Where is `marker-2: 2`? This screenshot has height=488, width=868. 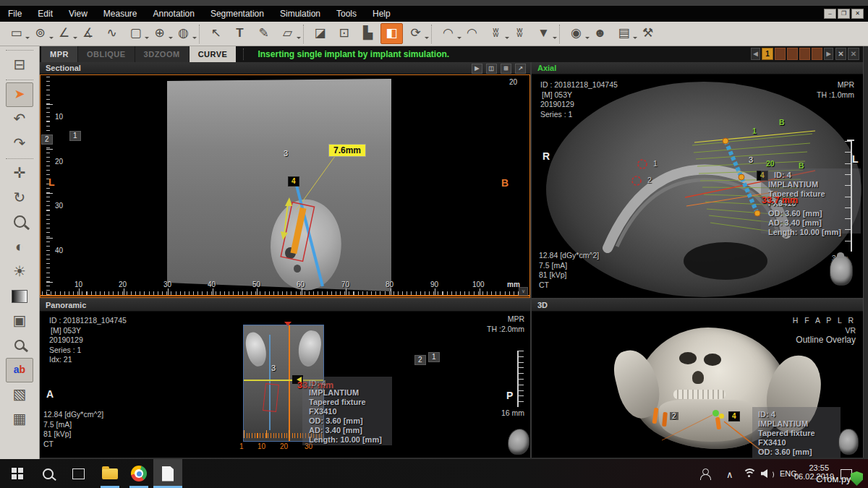 marker-2: 2 is located at coordinates (650, 181).